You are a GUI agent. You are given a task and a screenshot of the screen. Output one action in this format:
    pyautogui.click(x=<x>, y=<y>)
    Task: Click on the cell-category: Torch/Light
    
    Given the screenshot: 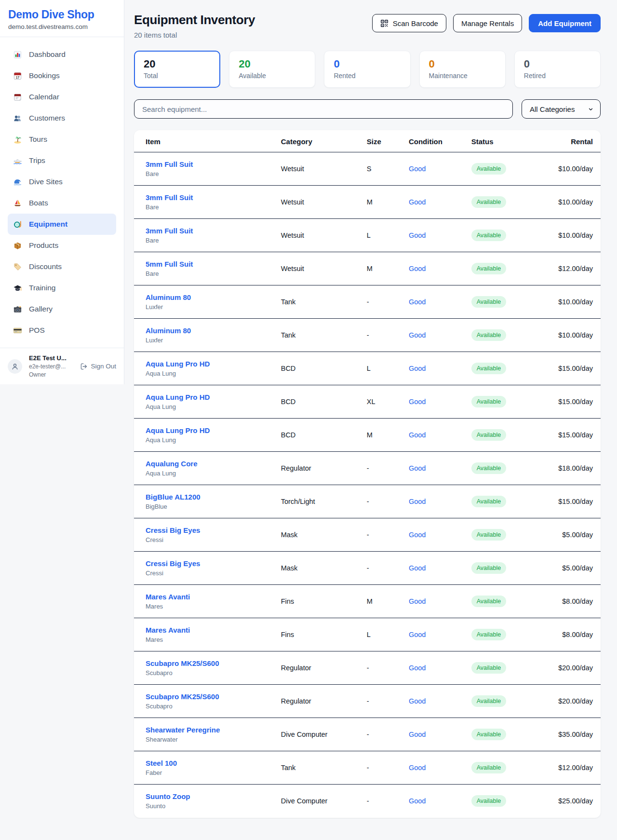 What is the action you would take?
    pyautogui.click(x=312, y=501)
    